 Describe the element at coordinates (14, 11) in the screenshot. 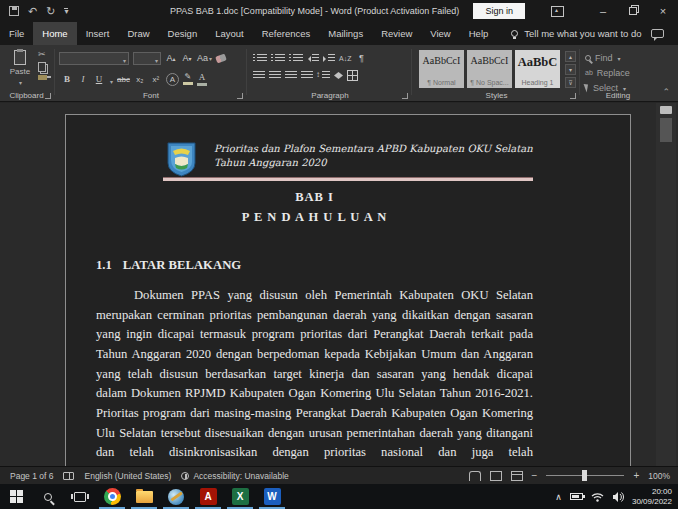

I see `save-icon` at that location.